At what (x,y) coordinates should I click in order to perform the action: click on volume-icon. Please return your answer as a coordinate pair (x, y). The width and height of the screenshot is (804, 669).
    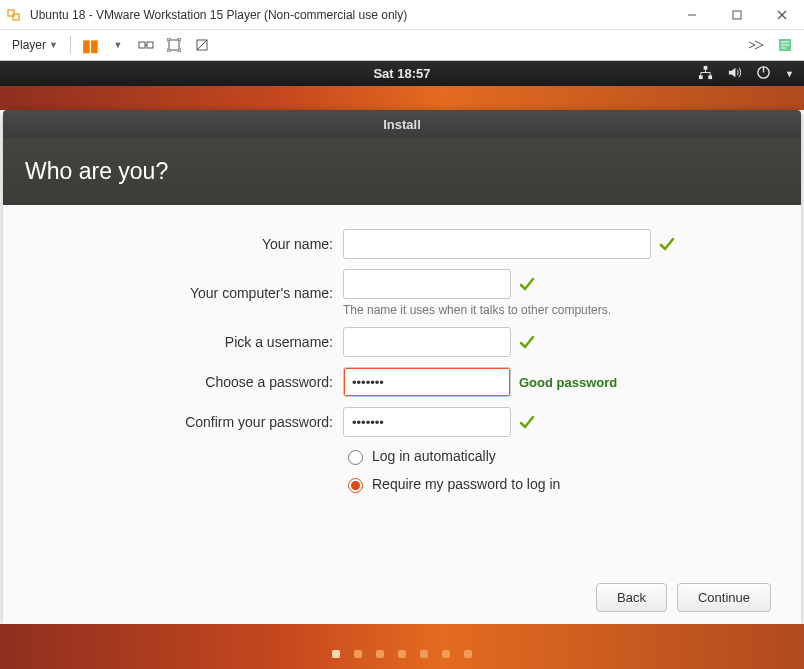
    Looking at the image, I should click on (734, 74).